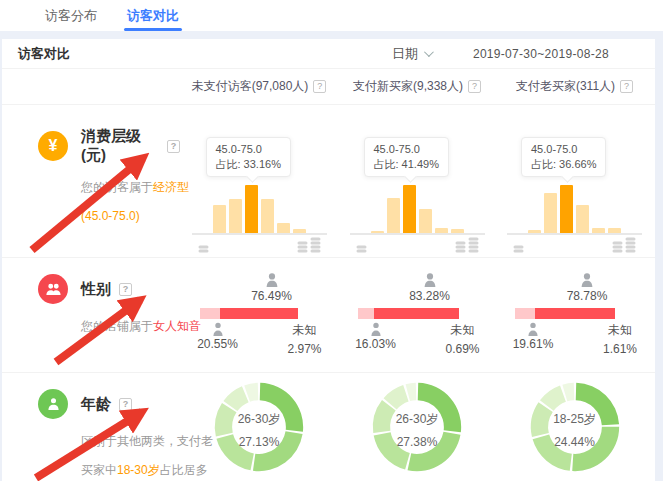  What do you see at coordinates (412, 54) in the screenshot?
I see `date-filter-dropdown: 日期` at bounding box center [412, 54].